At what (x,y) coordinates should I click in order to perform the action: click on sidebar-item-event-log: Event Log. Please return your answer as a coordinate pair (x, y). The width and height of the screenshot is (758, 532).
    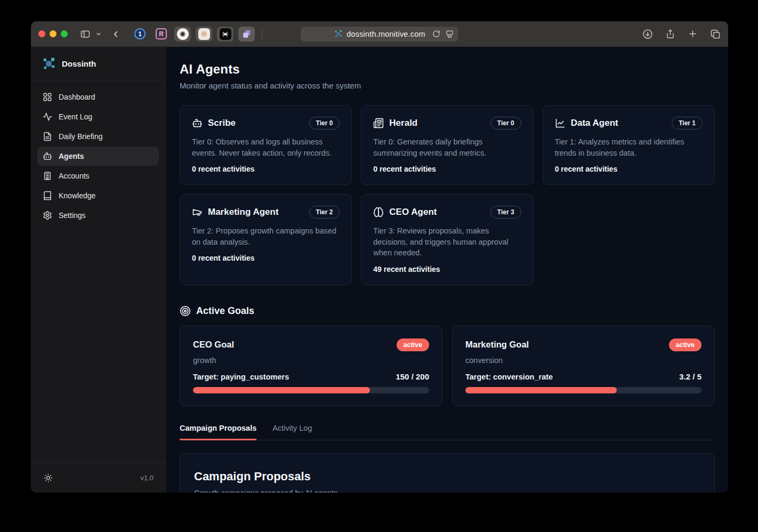
    Looking at the image, I should click on (98, 117).